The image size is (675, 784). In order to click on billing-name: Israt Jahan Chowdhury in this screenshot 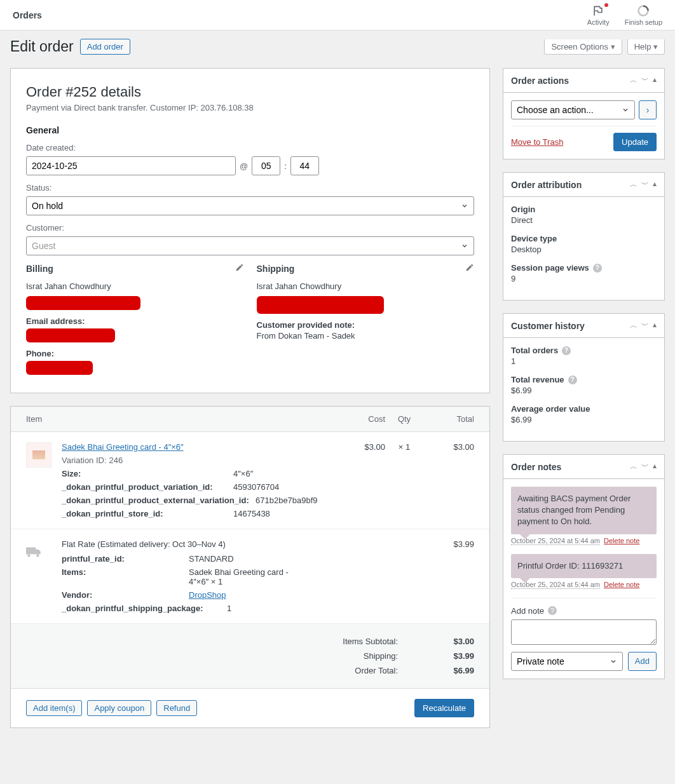, I will do `click(135, 287)`.